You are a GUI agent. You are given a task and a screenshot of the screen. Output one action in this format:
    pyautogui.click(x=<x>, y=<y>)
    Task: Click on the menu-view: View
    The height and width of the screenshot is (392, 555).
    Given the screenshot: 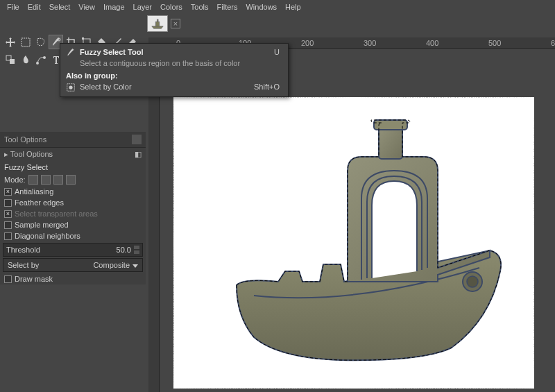 What is the action you would take?
    pyautogui.click(x=87, y=7)
    